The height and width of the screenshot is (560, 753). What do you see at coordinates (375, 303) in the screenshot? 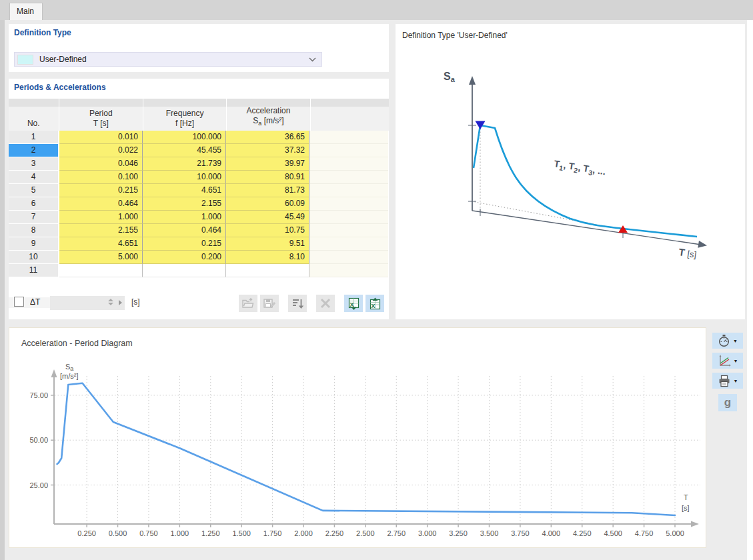
I see `excel-import-button: X` at bounding box center [375, 303].